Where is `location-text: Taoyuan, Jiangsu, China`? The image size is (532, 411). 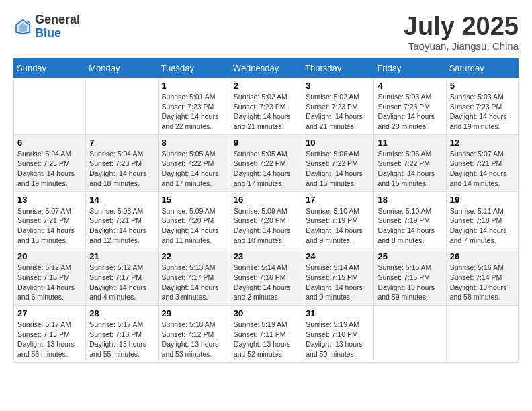
location-text: Taoyuan, Jiangsu, China is located at coordinates (461, 46).